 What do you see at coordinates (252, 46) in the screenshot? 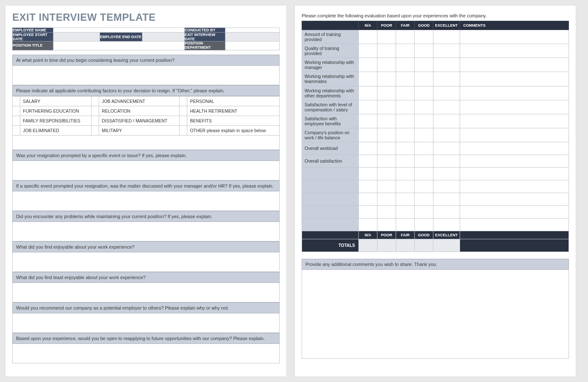
I see `input-position-dept` at bounding box center [252, 46].